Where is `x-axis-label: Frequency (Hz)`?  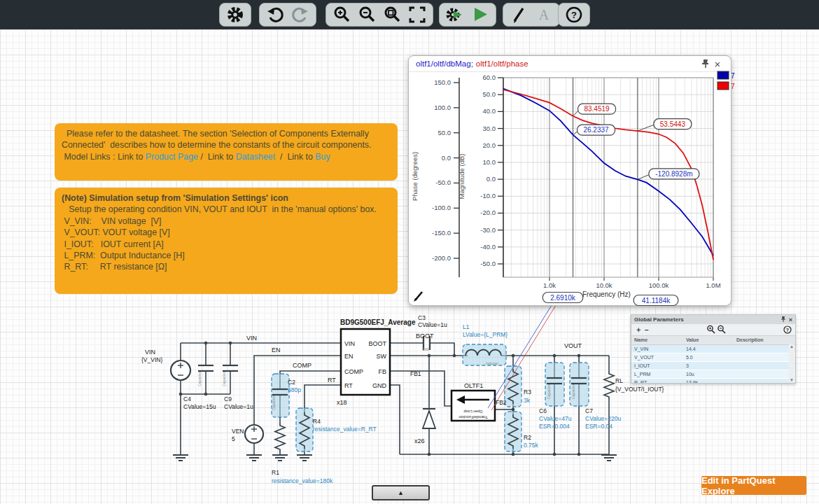
x-axis-label: Frequency (Hz) is located at coordinates (606, 294).